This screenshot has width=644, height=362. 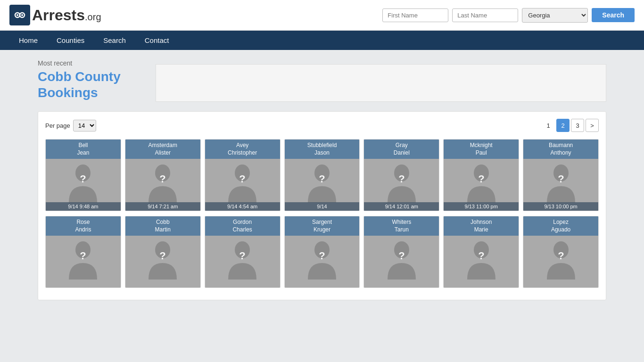 What do you see at coordinates (322, 125) in the screenshot?
I see `controls-row: Per page 7142128 1 2 3 >` at bounding box center [322, 125].